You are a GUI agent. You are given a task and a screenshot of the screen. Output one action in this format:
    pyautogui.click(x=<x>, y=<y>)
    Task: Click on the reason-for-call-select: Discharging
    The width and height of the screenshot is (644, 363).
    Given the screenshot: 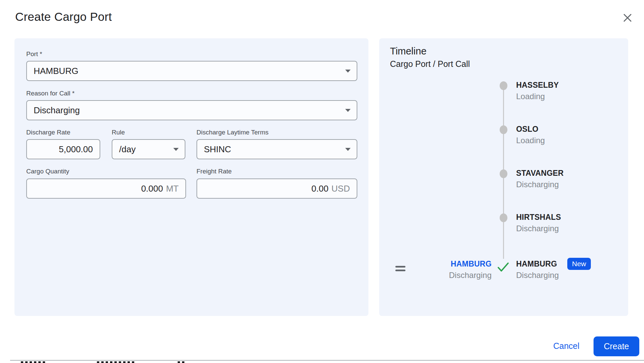 What is the action you would take?
    pyautogui.click(x=192, y=110)
    